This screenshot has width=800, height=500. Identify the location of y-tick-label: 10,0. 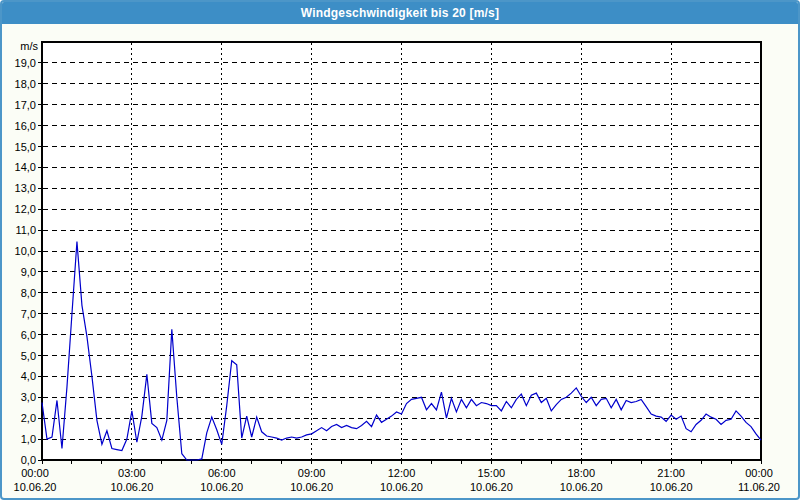
(26, 251).